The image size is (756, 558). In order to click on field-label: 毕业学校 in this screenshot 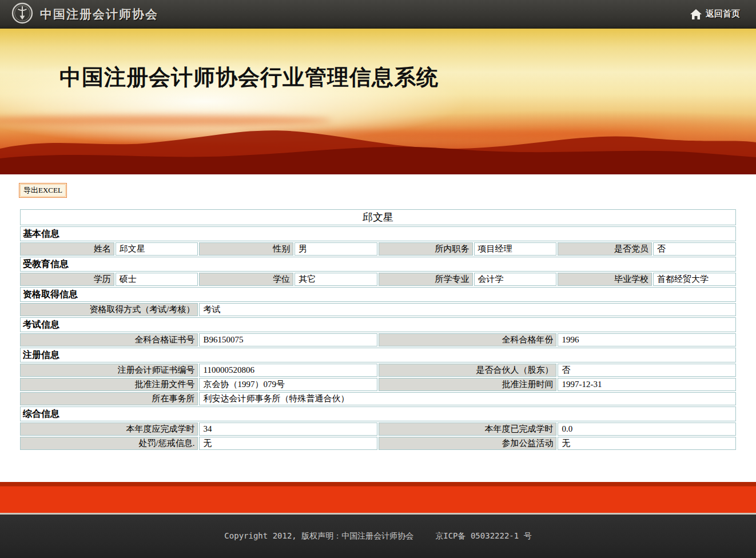, I will do `click(605, 279)`.